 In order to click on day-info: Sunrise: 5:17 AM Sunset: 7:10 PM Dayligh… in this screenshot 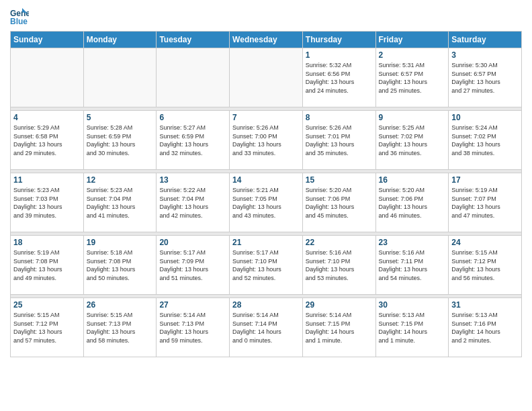, I will do `click(266, 265)`.